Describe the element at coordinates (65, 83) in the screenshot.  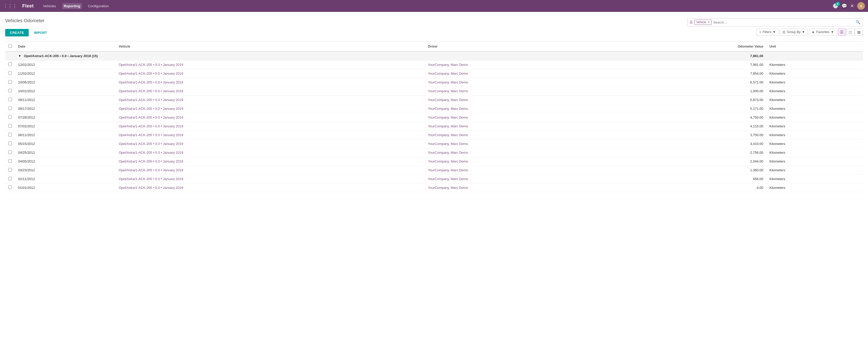
I see `cell-date: 10/06/2012` at that location.